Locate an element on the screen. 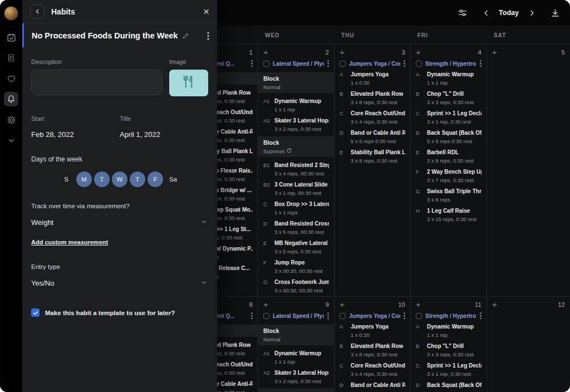  exercise-row: FJump Rope3 x 00:30, 00:30 rest is located at coordinates (296, 266).